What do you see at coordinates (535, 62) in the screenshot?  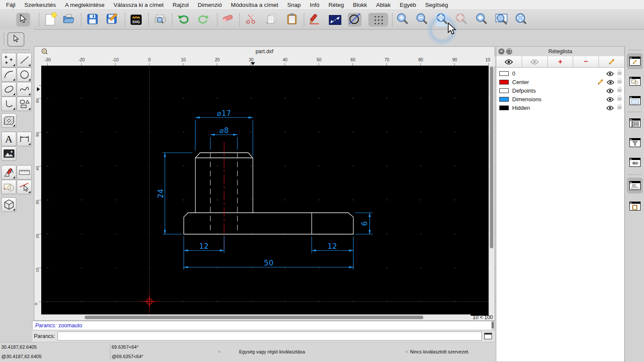 I see `hide-all-layers-button` at bounding box center [535, 62].